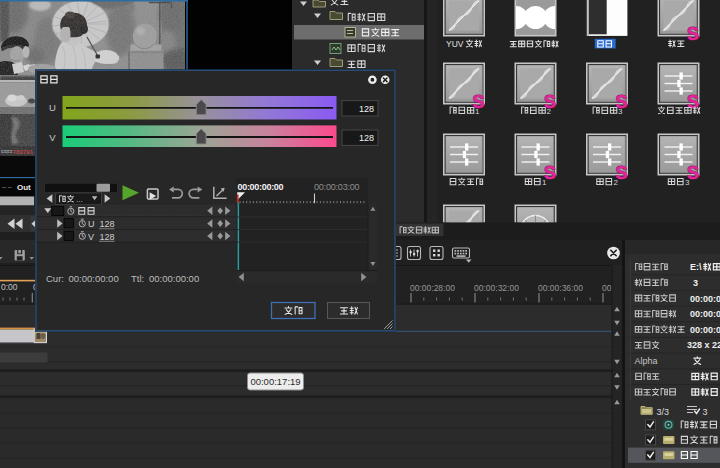  What do you see at coordinates (607, 288) in the screenshot?
I see `svg-text: 00` at bounding box center [607, 288].